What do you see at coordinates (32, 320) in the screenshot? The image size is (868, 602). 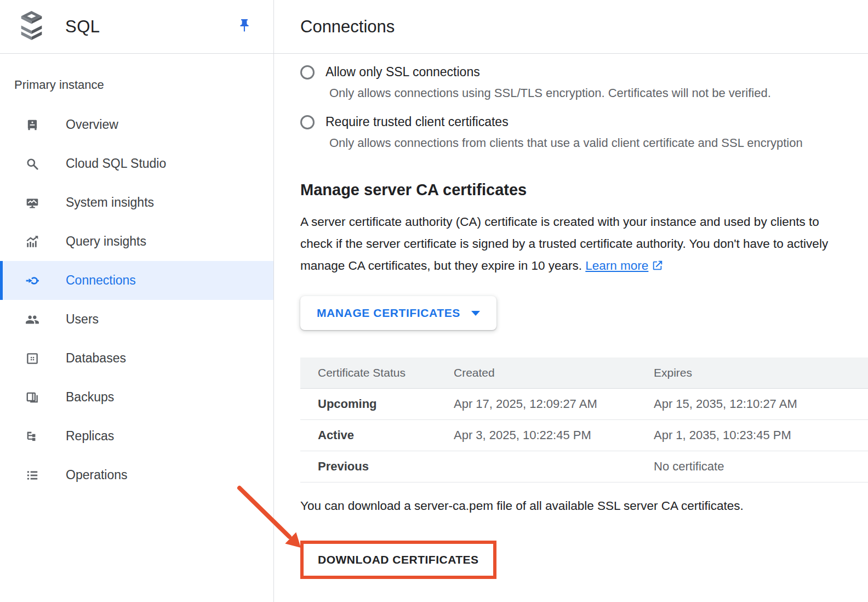 I see `users-icon` at bounding box center [32, 320].